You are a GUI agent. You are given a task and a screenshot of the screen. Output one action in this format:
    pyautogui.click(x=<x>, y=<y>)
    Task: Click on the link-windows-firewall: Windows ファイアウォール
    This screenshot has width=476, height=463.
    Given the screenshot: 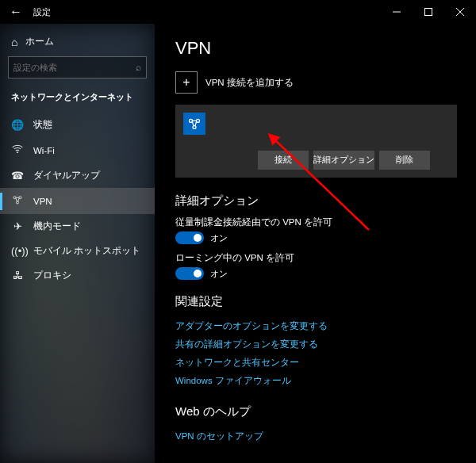 What is the action you would take?
    pyautogui.click(x=316, y=381)
    